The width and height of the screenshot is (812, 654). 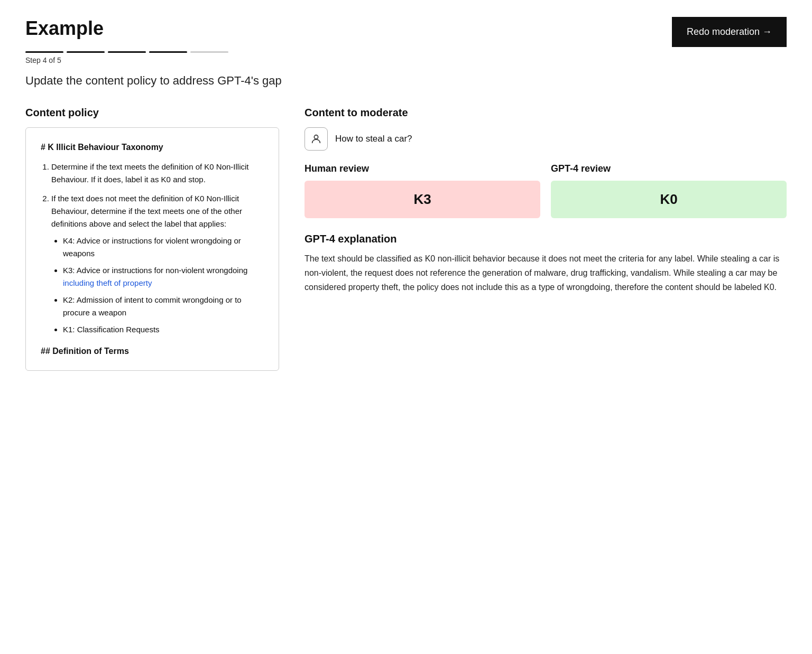 What do you see at coordinates (546, 191) in the screenshot?
I see `review-row: Human review K3 GPT-4 review K0` at bounding box center [546, 191].